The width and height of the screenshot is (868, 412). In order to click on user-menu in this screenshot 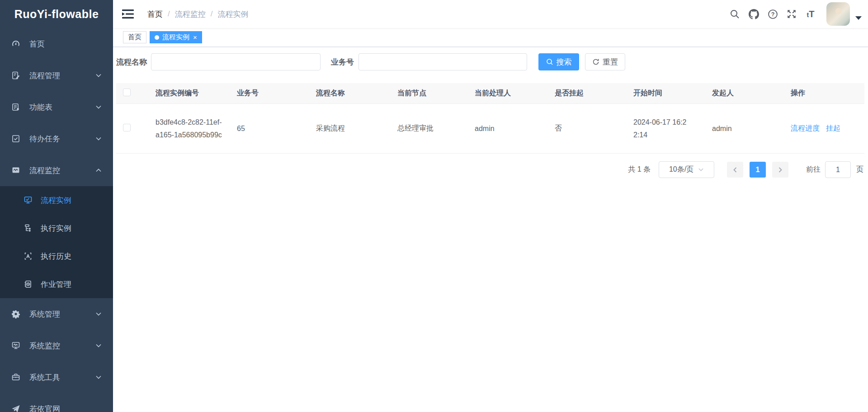, I will do `click(844, 14)`.